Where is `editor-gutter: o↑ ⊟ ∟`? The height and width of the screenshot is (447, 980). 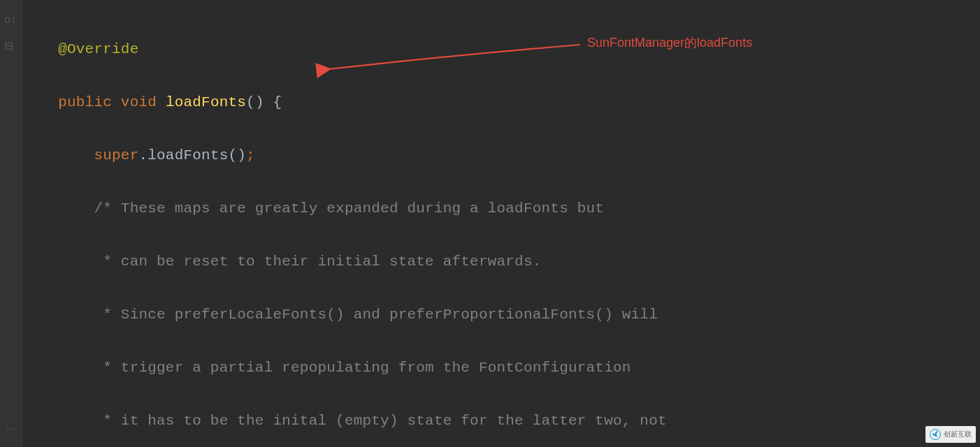 editor-gutter: o↑ ⊟ ∟ is located at coordinates (11, 224).